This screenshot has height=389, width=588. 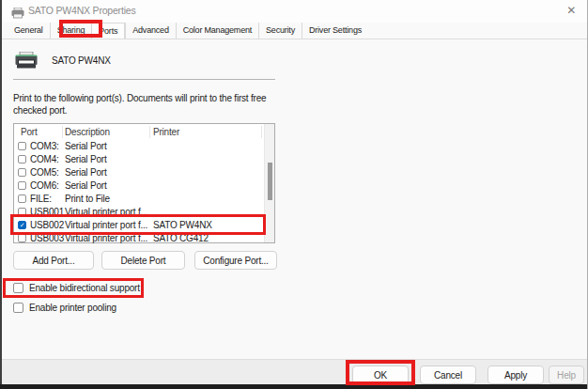 I want to click on port-list: PortDescriptionPrinter COM3: Serial Port…, so click(x=145, y=183).